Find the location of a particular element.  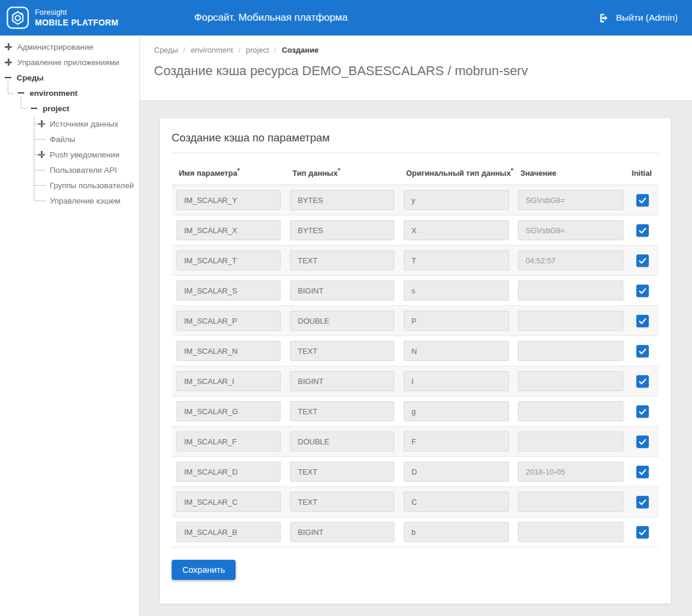

data-type-value: BYTES is located at coordinates (310, 200).